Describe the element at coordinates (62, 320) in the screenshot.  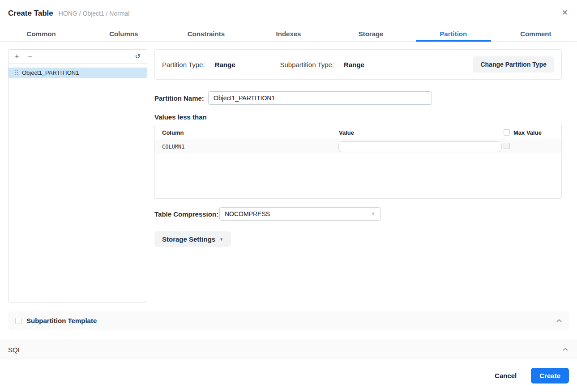
I see `subpartition-template-label: Subpartition Template` at that location.